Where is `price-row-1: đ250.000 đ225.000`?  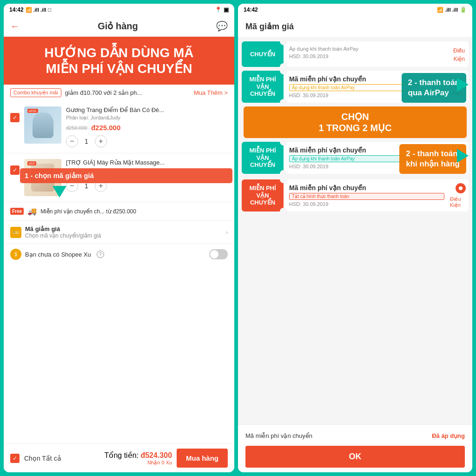 price-row-1: đ250.000 đ225.000 is located at coordinates (147, 127).